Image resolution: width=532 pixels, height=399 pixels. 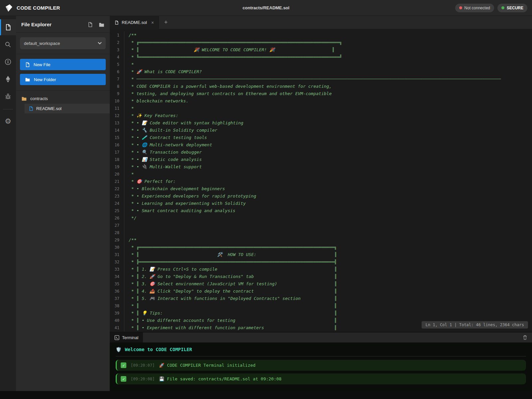 What do you see at coordinates (231, 291) in the screenshot?
I see `code-text: * ║ 4. 📤 Click "Deploy" to deploy the co…` at bounding box center [231, 291].